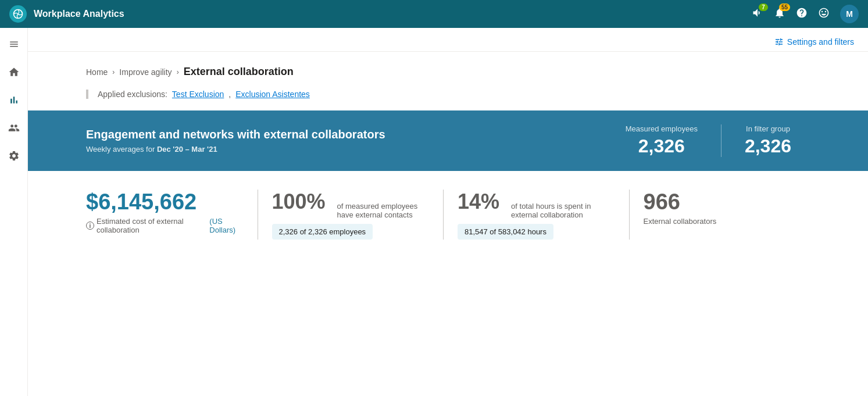 The image size is (868, 396). I want to click on cost-value: $6,145,662, so click(165, 202).